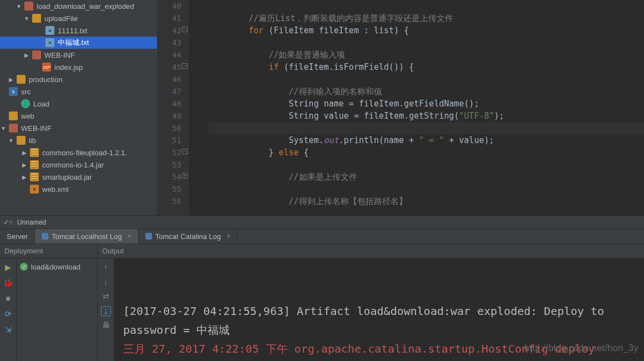 Image resolution: width=644 pixels, height=361 pixels. What do you see at coordinates (189, 236) in the screenshot?
I see `tab-label: Tomcat Catalina Log` at bounding box center [189, 236].